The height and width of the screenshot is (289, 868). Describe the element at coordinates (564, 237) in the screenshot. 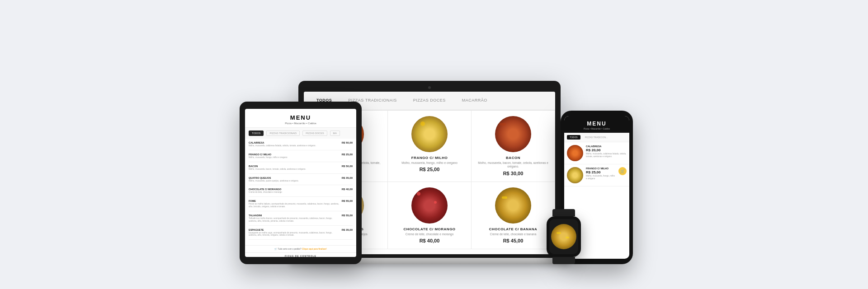

I see `watch-pizza-display` at that location.